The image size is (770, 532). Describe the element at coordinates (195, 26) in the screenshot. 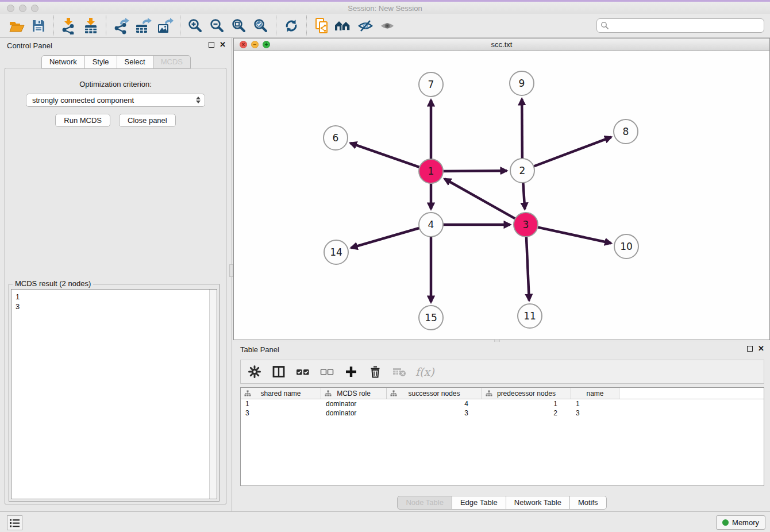

I see `zoom-in-icon` at that location.